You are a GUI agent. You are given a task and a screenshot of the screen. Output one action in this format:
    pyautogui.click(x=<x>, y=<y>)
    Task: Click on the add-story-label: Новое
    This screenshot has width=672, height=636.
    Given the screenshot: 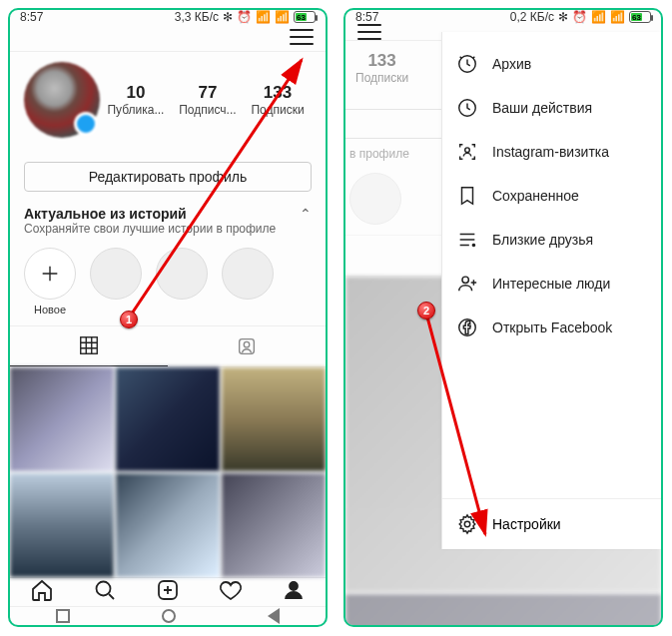 What is the action you would take?
    pyautogui.click(x=50, y=310)
    